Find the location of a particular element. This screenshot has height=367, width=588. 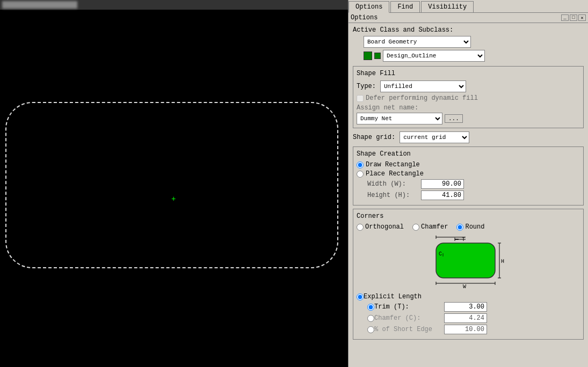

tab-bar: Options Find Visibility is located at coordinates (468, 6).